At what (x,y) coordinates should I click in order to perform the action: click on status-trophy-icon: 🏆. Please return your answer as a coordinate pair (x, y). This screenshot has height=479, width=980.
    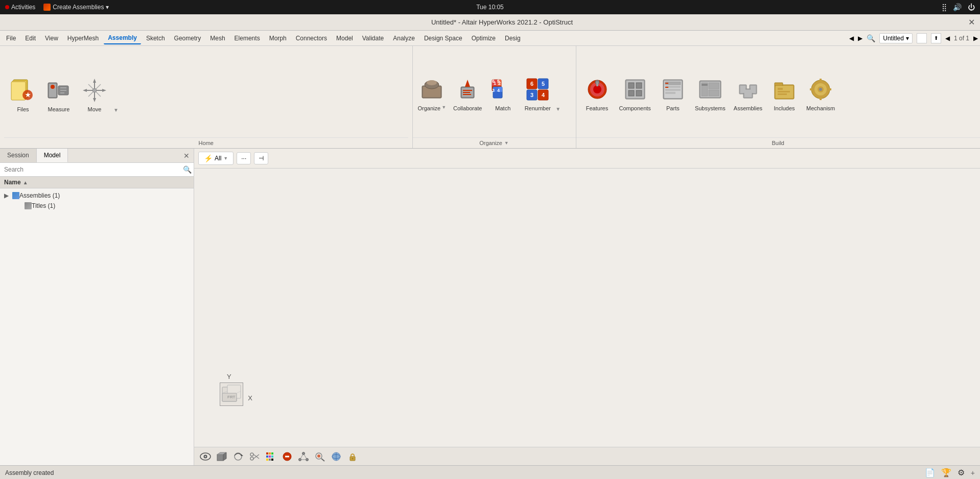
    Looking at the image, I should click on (946, 473).